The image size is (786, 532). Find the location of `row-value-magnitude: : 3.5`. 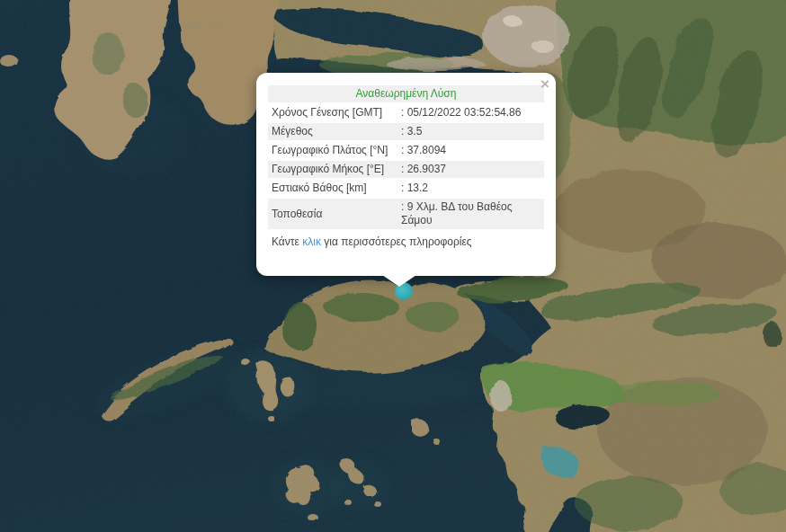

row-value-magnitude: : 3.5 is located at coordinates (471, 131).